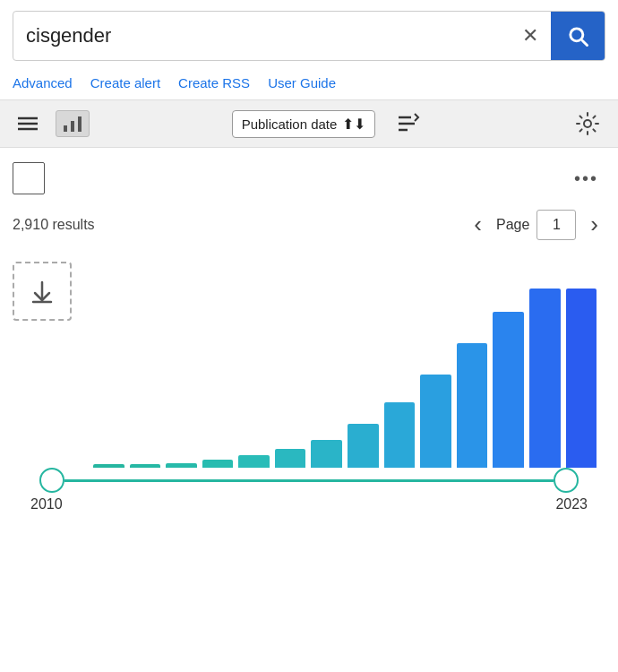 Image resolution: width=618 pixels, height=672 pixels. I want to click on search-icon, so click(578, 36).